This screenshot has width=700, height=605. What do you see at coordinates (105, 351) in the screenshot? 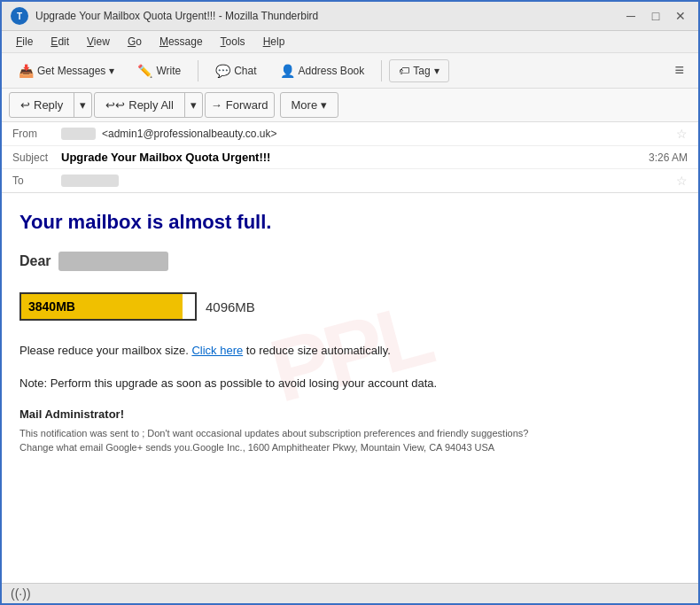
I see `para1-prefix: Please reduce your mailbox size.` at bounding box center [105, 351].